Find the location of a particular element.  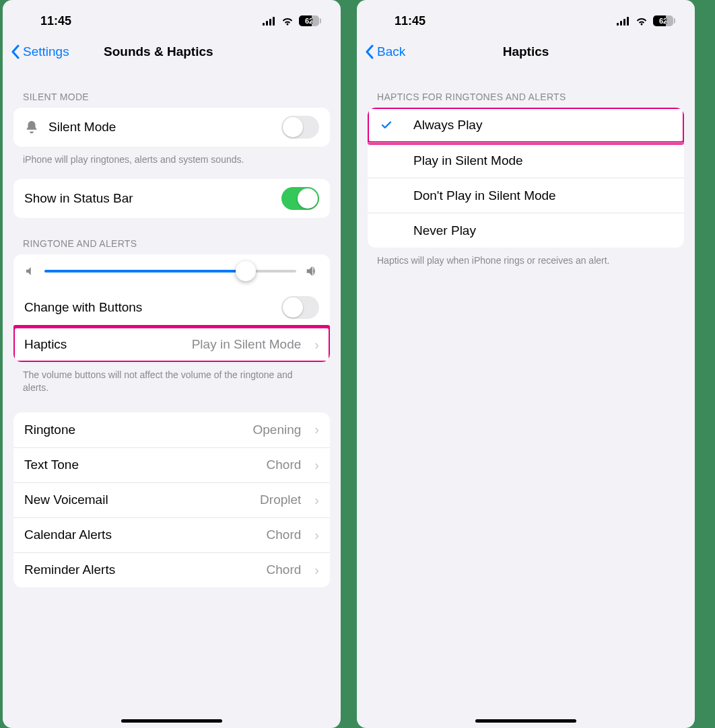

row-change-with-buttons: Change with Buttons is located at coordinates (172, 307).